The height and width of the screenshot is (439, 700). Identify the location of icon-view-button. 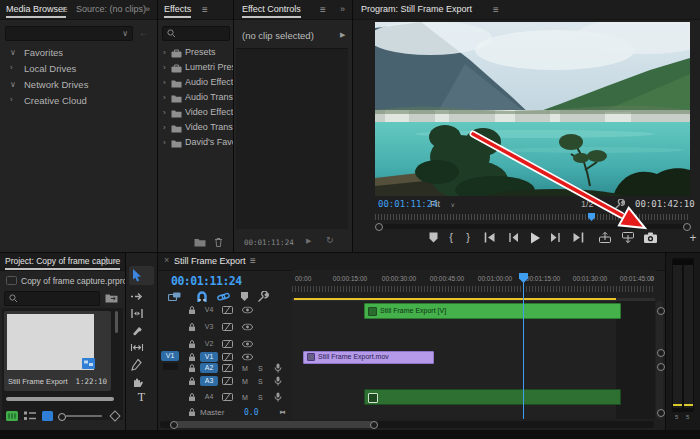
(48, 416).